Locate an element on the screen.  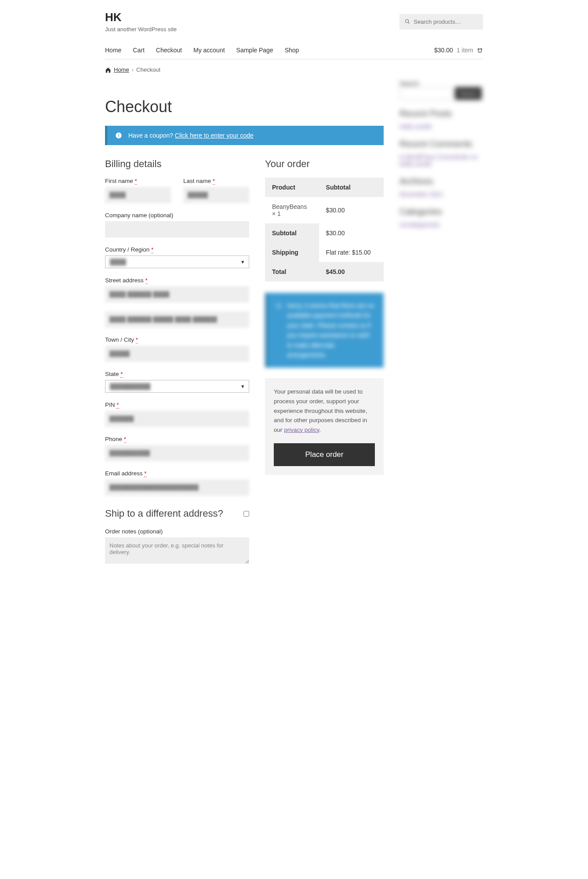
cart-summary: $30.00 1 item is located at coordinates (459, 50).